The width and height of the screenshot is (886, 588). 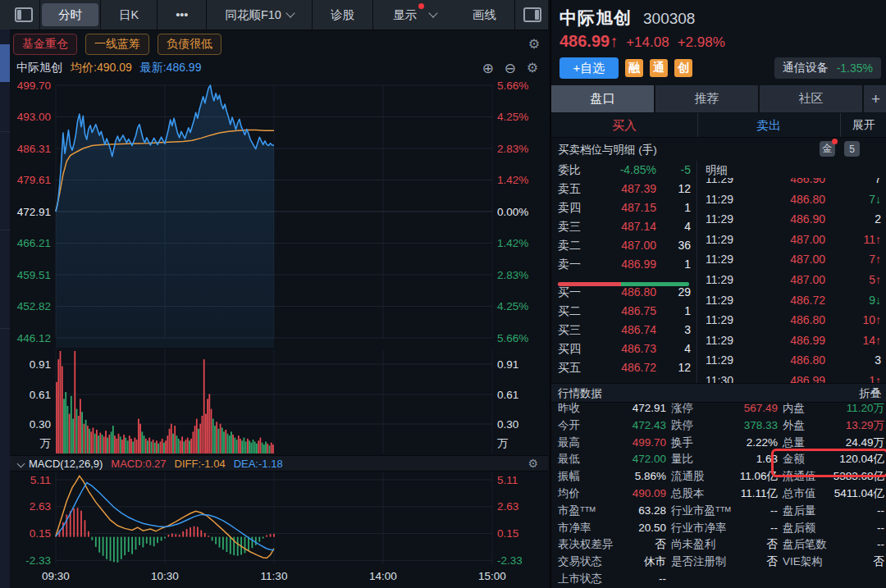 I want to click on svg-text: 09:30, so click(x=56, y=576).